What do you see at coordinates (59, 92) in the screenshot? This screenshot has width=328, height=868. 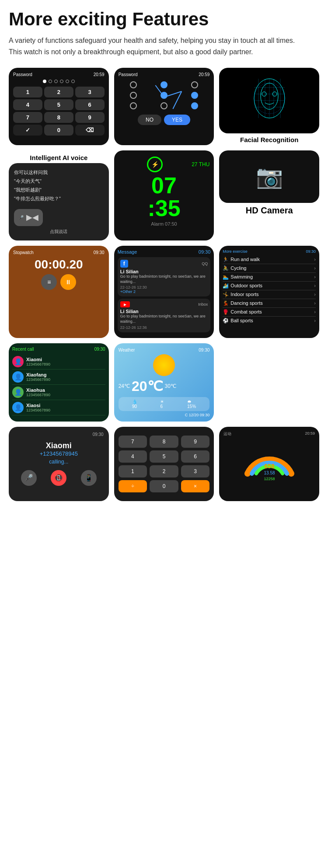 I see `pin-key-2: 2` at bounding box center [59, 92].